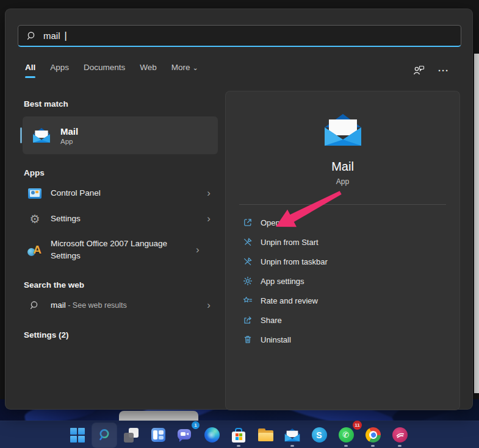  I want to click on office-language-icon: A, so click(35, 250).